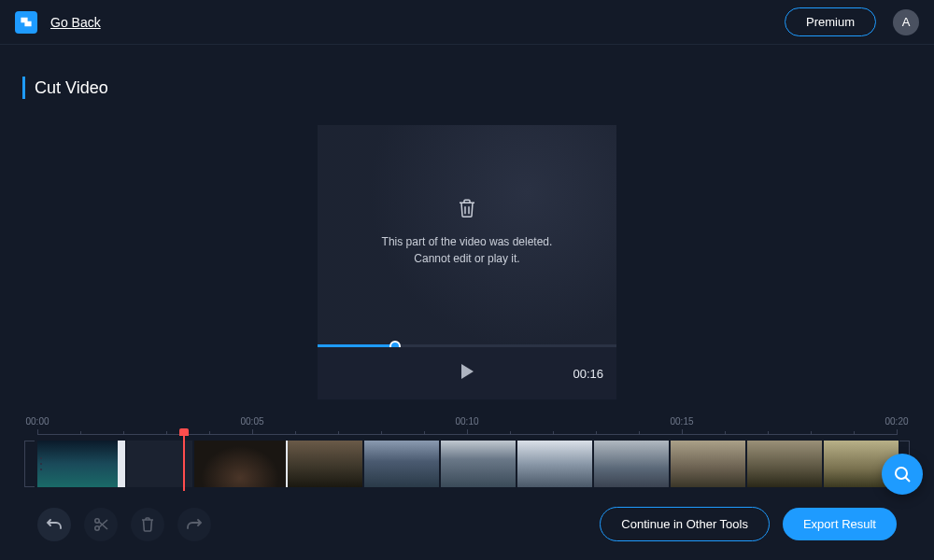 The height and width of the screenshot is (560, 934). What do you see at coordinates (902, 474) in the screenshot?
I see `search-icon` at bounding box center [902, 474].